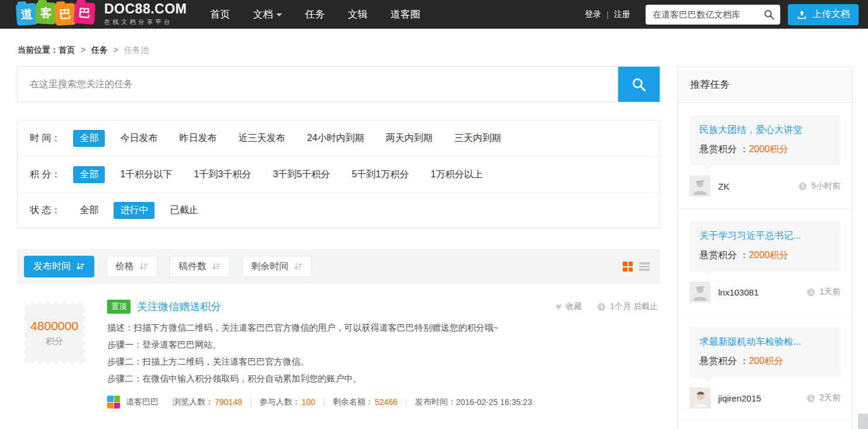 This screenshot has height=429, width=868. Describe the element at coordinates (802, 15) in the screenshot. I see `upload-icon` at that location.